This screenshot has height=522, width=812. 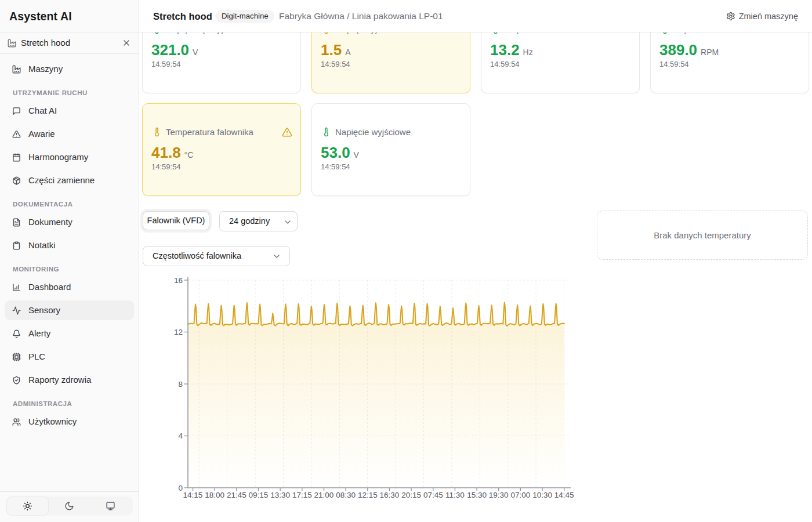 What do you see at coordinates (455, 495) in the screenshot?
I see `svg-text: 11:30` at bounding box center [455, 495].